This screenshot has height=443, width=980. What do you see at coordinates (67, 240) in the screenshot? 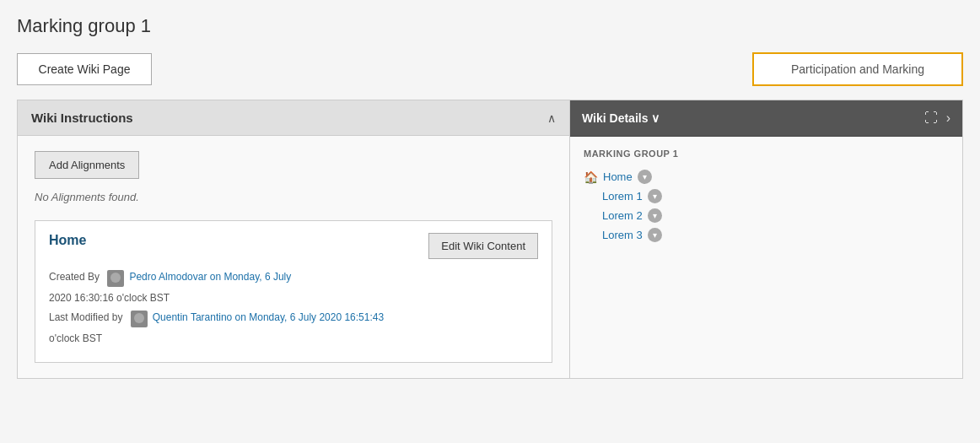
I see `home-section-title: Home` at bounding box center [67, 240].